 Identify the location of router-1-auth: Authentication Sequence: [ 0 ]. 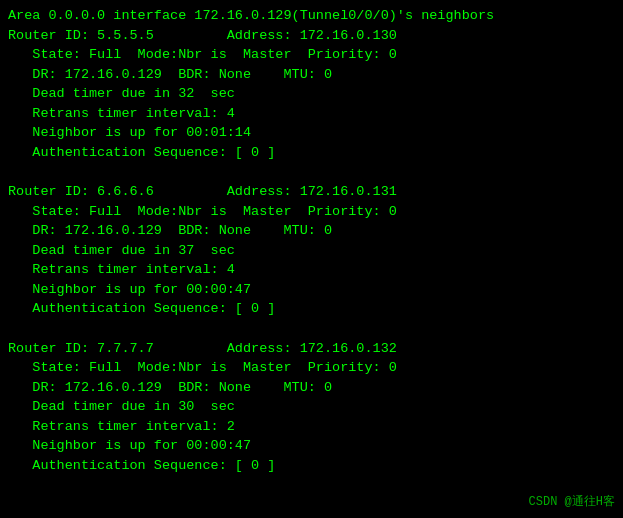
(312, 153).